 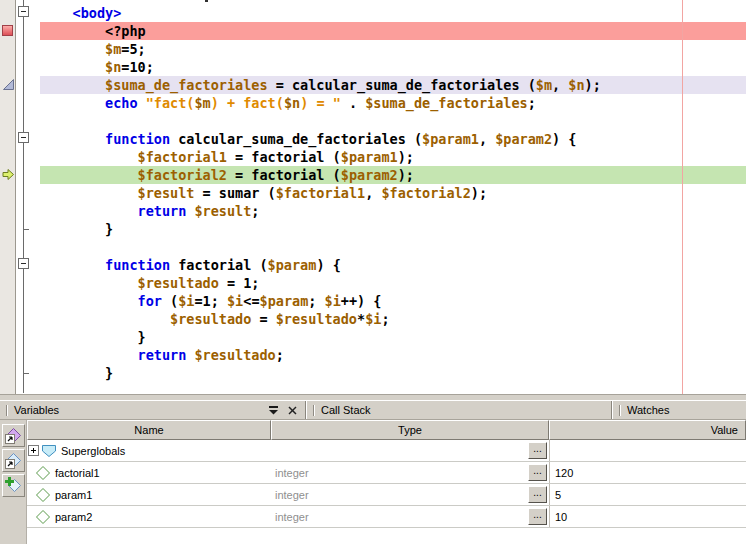 What do you see at coordinates (8, 32) in the screenshot?
I see `breakpoint-icon` at bounding box center [8, 32].